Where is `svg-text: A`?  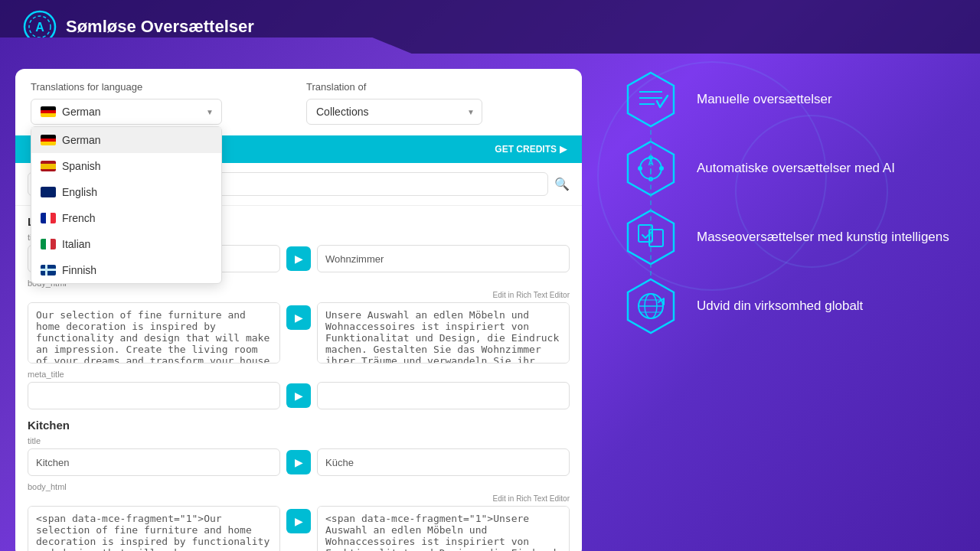
svg-text: A is located at coordinates (40, 28).